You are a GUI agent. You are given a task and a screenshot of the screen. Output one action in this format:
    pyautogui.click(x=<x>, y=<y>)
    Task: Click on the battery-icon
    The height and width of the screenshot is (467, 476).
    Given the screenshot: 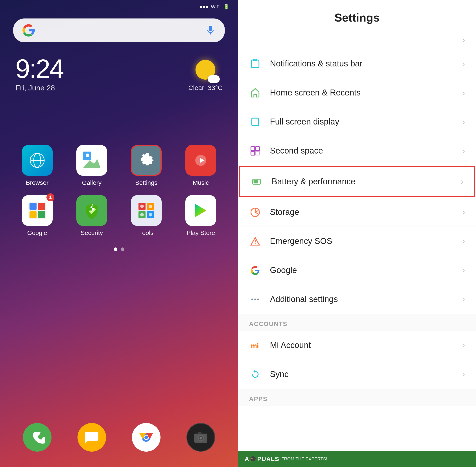 What is the action you would take?
    pyautogui.click(x=257, y=182)
    